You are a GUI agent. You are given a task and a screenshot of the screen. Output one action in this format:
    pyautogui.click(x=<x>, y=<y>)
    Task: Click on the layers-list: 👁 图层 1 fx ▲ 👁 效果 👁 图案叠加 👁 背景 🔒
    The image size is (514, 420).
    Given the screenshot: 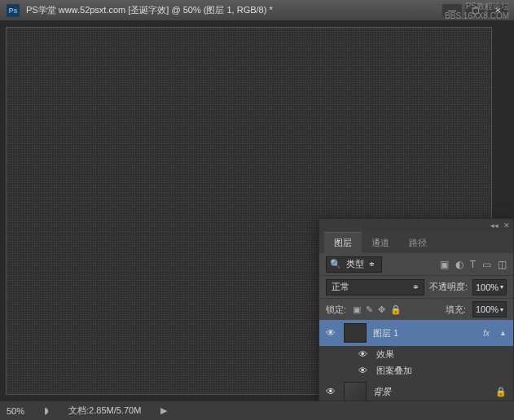 What is the action you would take?
    pyautogui.click(x=416, y=365)
    